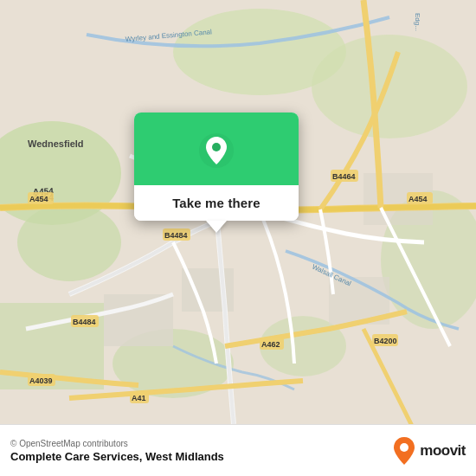  I want to click on svg-text: B4464, so click(344, 177).